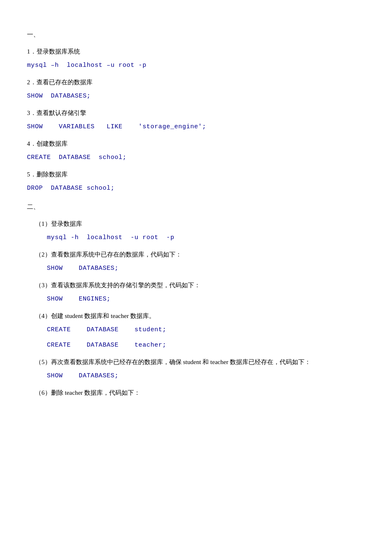 The height and width of the screenshot is (555, 392). Describe the element at coordinates (200, 362) in the screenshot. I see `sub-item-5-label: （5）再次查看数据库系统中已经存在的数据库，确保 student 和 teach…` at that location.